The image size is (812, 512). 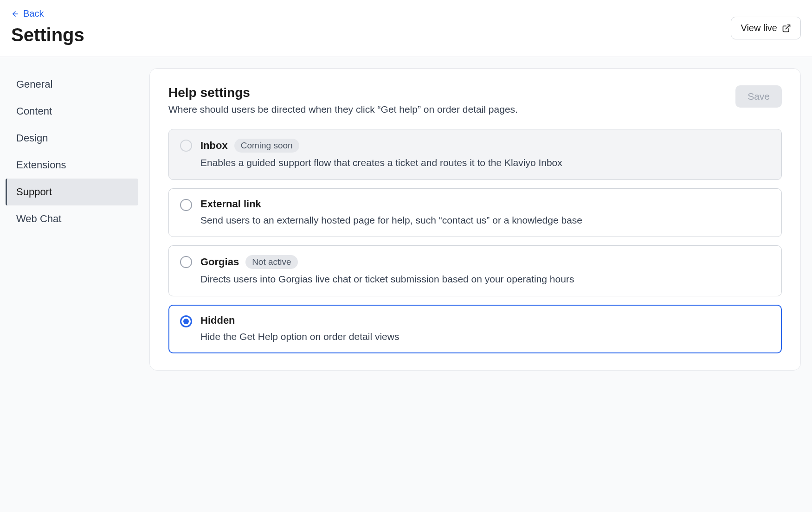 I want to click on sidebar-item-content: Content, so click(x=72, y=111).